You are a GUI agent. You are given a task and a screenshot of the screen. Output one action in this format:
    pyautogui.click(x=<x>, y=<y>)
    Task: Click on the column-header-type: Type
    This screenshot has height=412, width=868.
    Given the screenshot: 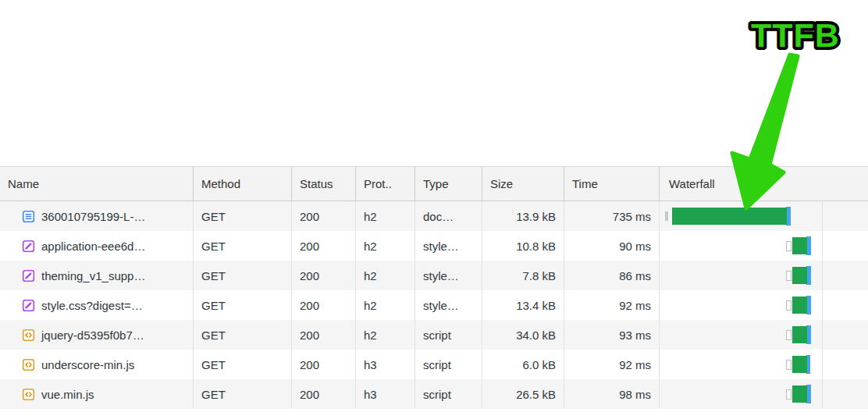 What is the action you would take?
    pyautogui.click(x=449, y=184)
    